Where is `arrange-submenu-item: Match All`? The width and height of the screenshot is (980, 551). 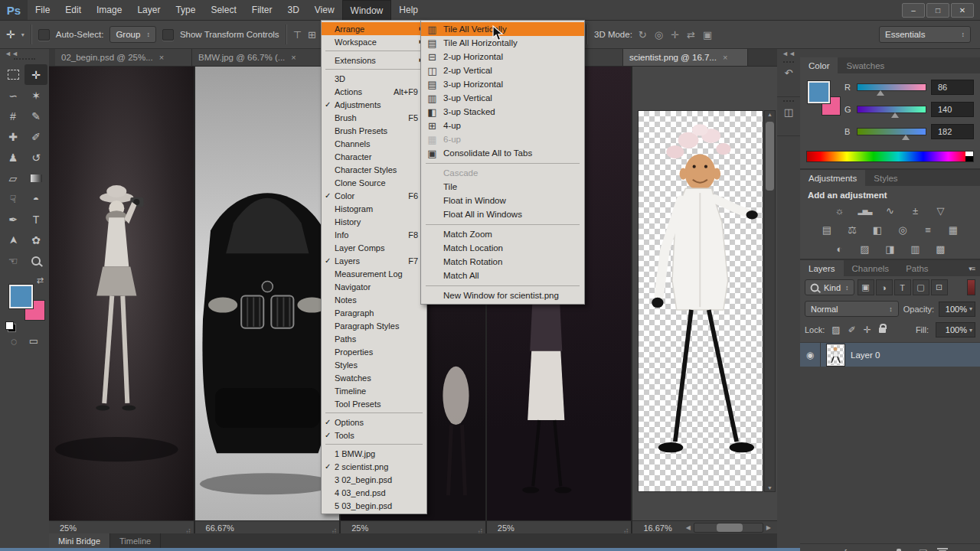 arrange-submenu-item: Match All is located at coordinates (502, 276).